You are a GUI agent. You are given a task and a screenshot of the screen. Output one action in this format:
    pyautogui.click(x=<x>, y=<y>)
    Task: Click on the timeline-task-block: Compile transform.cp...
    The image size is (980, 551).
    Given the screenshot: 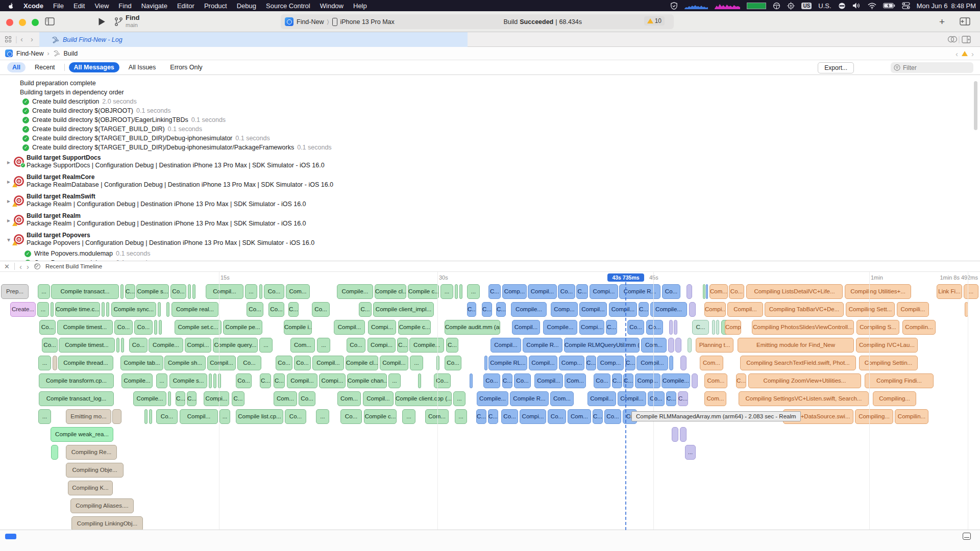 What is the action you would take?
    pyautogui.click(x=77, y=381)
    